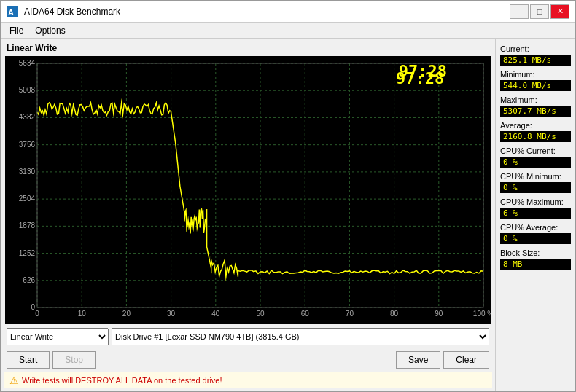 The image size is (576, 392). Describe the element at coordinates (535, 176) in the screenshot. I see `cpu-minimum-label: CPU% Minimum:` at that location.